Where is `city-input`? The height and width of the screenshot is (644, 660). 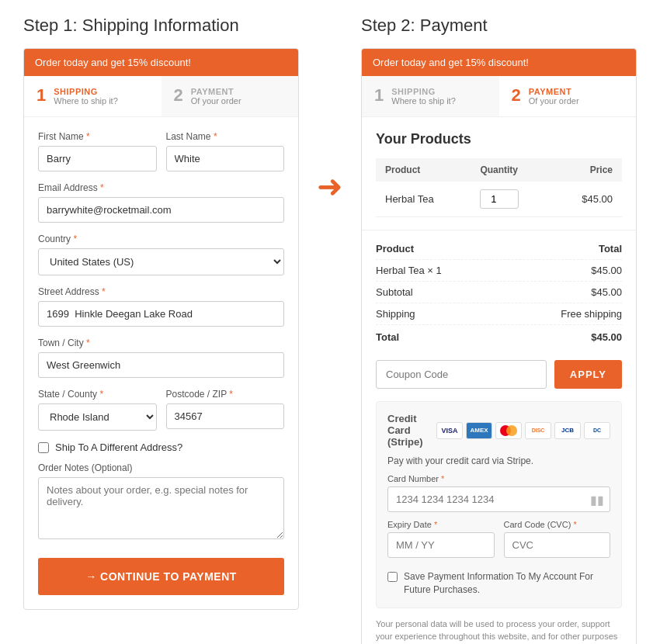
city-input is located at coordinates (162, 365).